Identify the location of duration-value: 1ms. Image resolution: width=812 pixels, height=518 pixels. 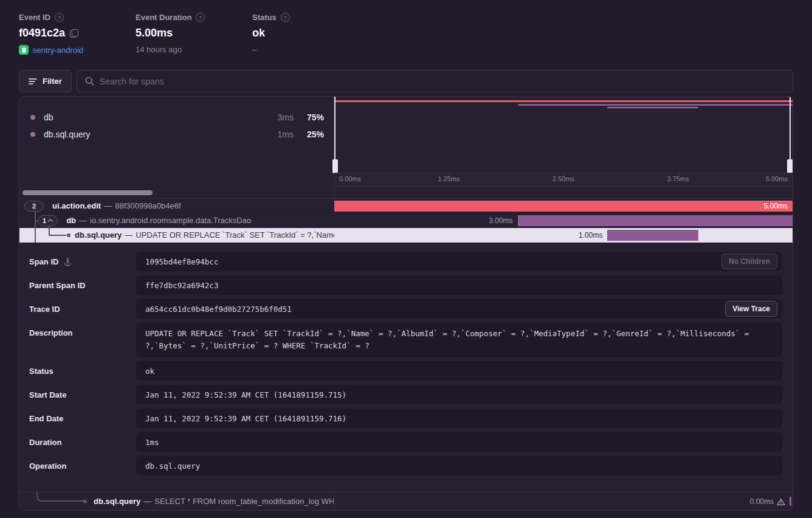
(152, 443).